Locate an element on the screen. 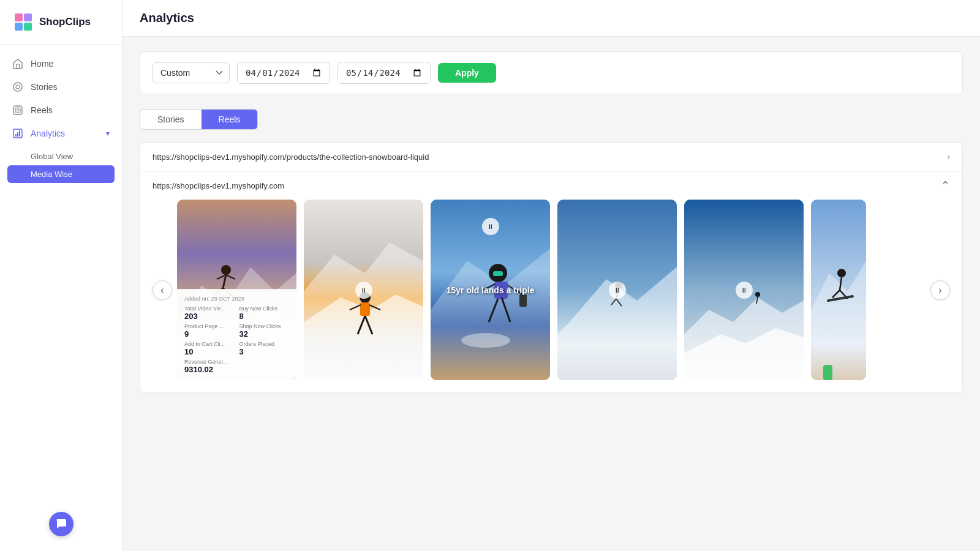  date-from-input is located at coordinates (284, 73).